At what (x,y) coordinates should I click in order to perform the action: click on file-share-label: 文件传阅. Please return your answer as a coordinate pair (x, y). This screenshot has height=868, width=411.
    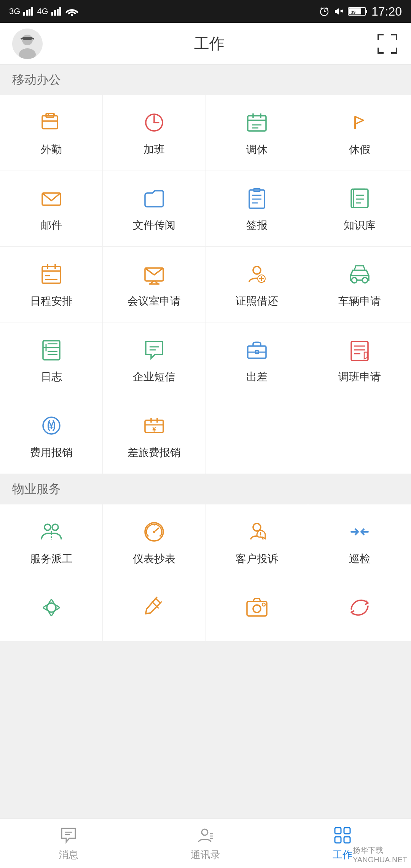
    Looking at the image, I should click on (154, 225).